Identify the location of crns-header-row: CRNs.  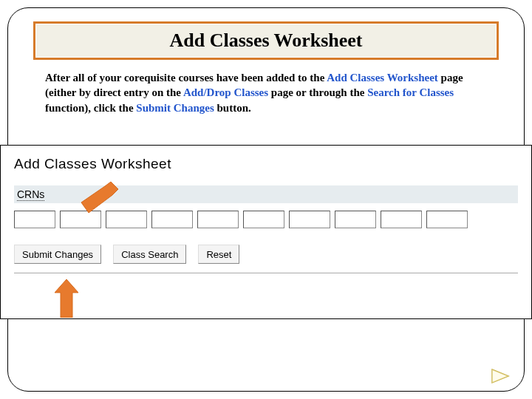
(266, 194).